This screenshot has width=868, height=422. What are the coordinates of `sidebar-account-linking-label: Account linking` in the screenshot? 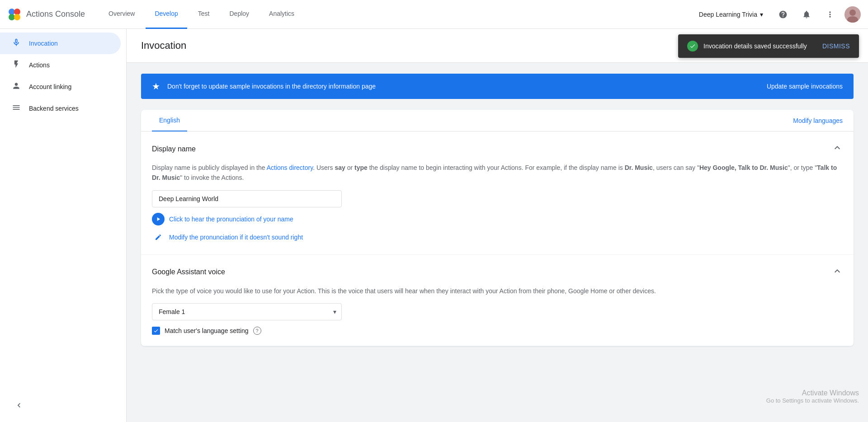 It's located at (50, 87).